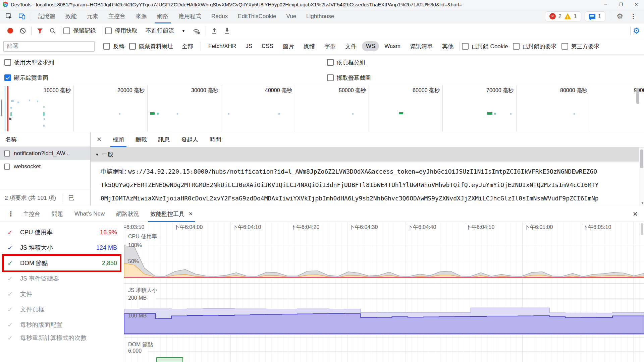  Describe the element at coordinates (322, 109) in the screenshot. I see `network-overview-timeline: 10000 毫秒 20000 毫秒 30000 毫秒 40000 毫秒 5000…` at that location.